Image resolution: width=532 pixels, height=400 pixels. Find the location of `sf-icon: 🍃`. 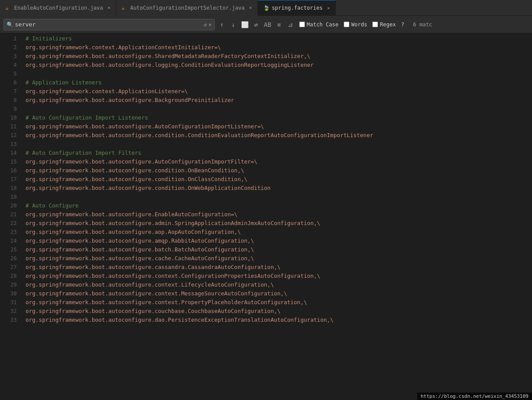

sf-icon: 🍃 is located at coordinates (266, 8).